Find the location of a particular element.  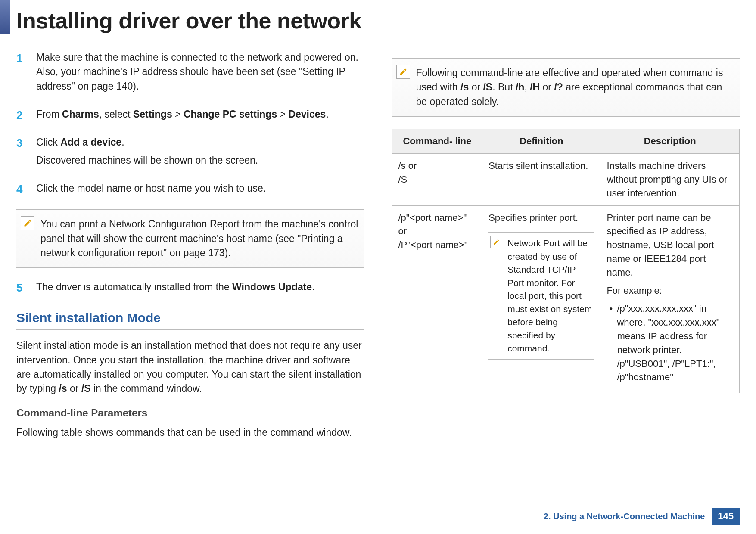

step-text: From Charms, select Settings > Change PC… is located at coordinates (200, 115).